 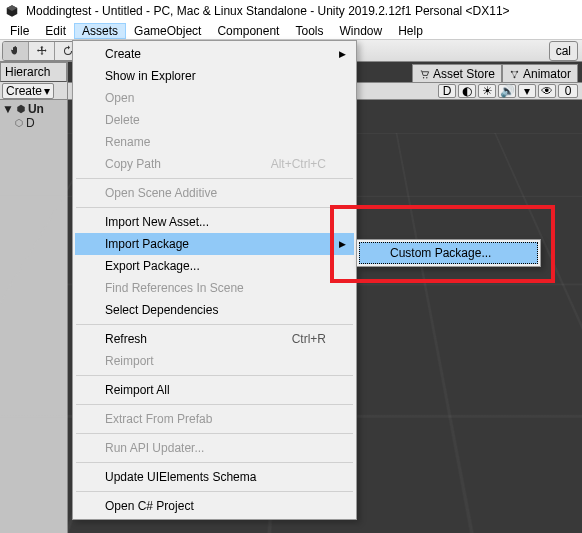 I want to click on window-title: Moddingtest - Untitled - PC, Mac & Linux…, so click(x=268, y=11).